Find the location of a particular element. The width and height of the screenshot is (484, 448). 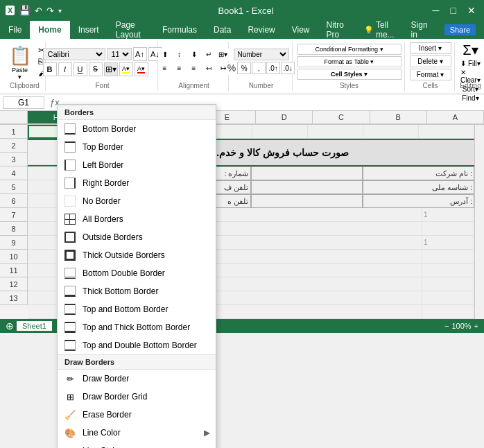

tab-file: File is located at coordinates (15, 30).